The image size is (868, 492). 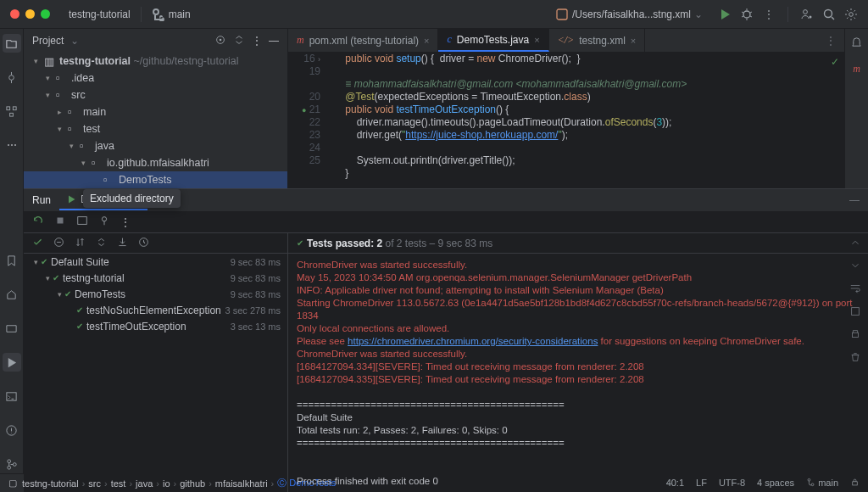 I want to click on test-result-row: ▾✔Default Suite9 sec 83 ms, so click(x=156, y=261).